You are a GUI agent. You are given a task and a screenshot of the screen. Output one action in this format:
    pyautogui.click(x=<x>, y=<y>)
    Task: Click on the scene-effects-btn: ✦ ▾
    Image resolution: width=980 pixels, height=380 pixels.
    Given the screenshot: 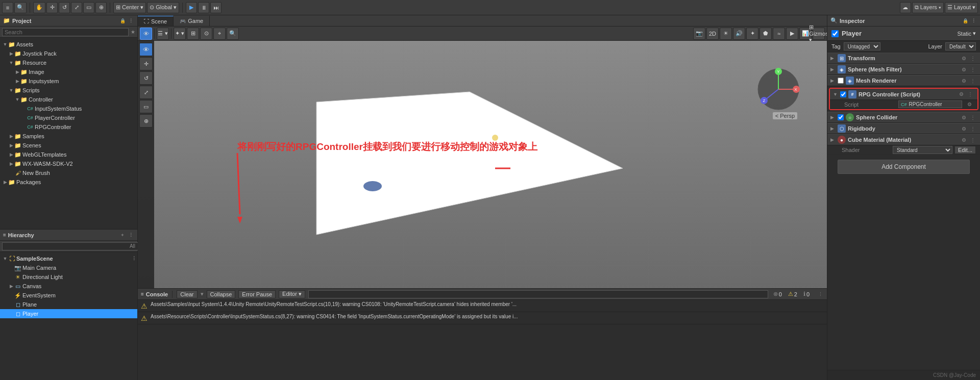 What is the action you would take?
    pyautogui.click(x=180, y=34)
    